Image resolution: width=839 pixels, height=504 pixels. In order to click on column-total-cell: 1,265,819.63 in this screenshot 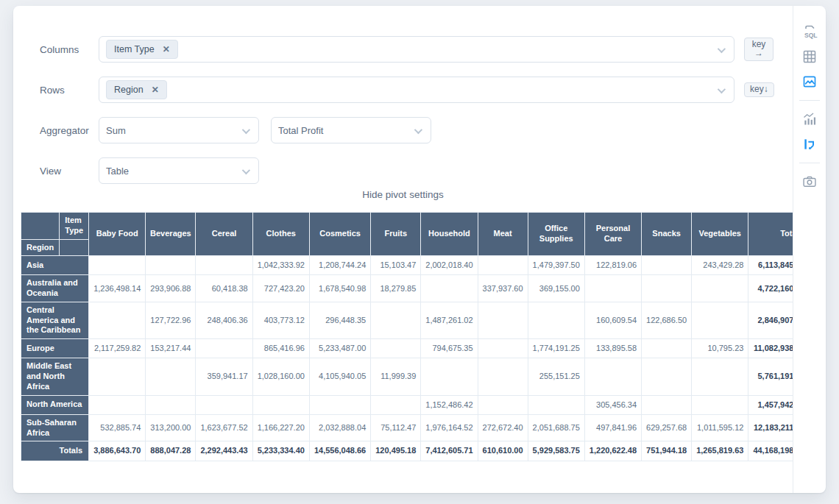, I will do `click(720, 451)`.